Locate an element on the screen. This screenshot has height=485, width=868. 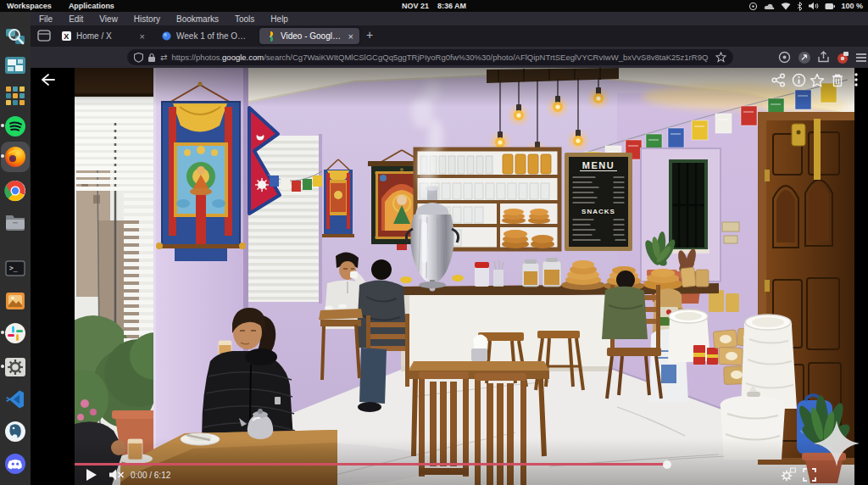
share-icon is located at coordinates (778, 80).